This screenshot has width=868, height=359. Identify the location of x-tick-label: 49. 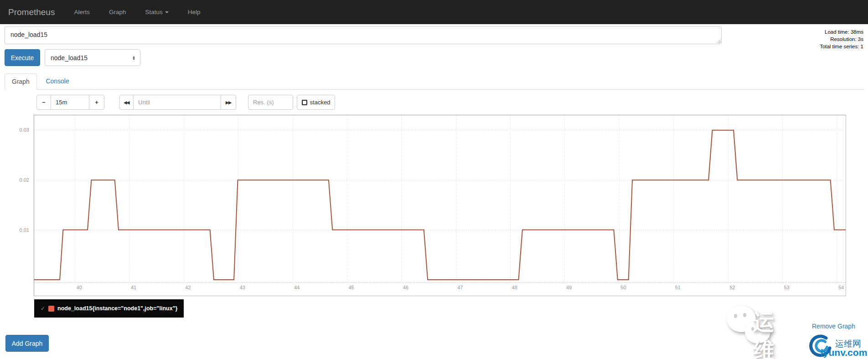
(569, 287).